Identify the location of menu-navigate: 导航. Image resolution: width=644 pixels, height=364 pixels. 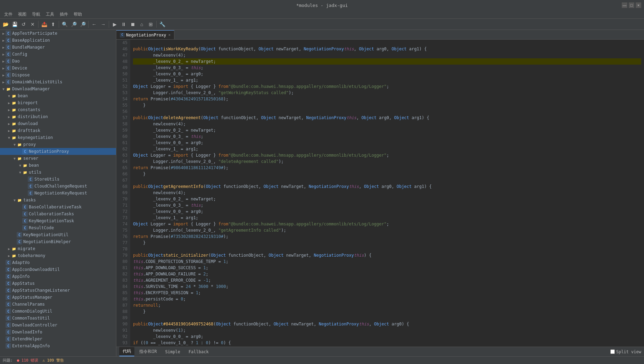
(36, 15).